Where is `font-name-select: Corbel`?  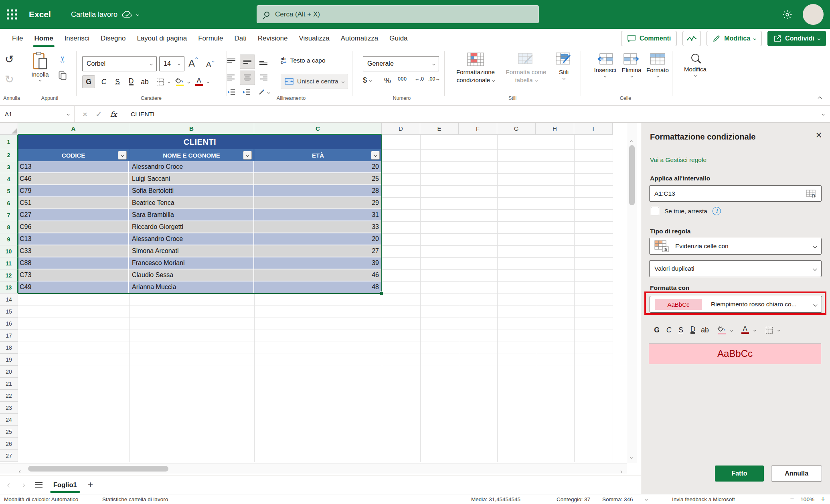 font-name-select: Corbel is located at coordinates (119, 64).